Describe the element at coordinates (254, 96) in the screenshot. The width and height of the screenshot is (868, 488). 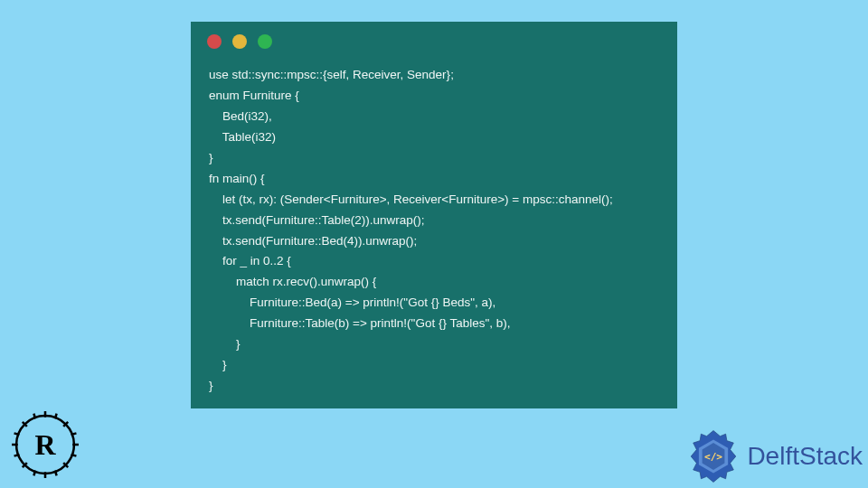
I see `code-line: enum Furniture {` at that location.